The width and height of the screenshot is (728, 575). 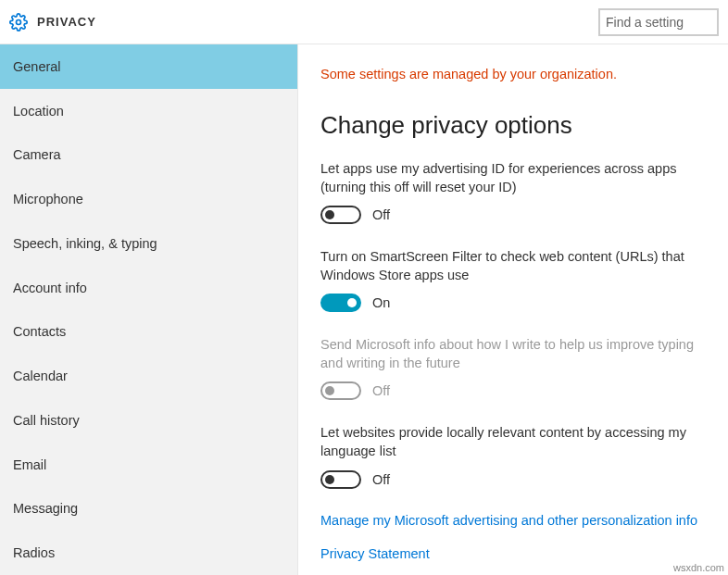 I want to click on sidebar-item-general: General, so click(x=148, y=67).